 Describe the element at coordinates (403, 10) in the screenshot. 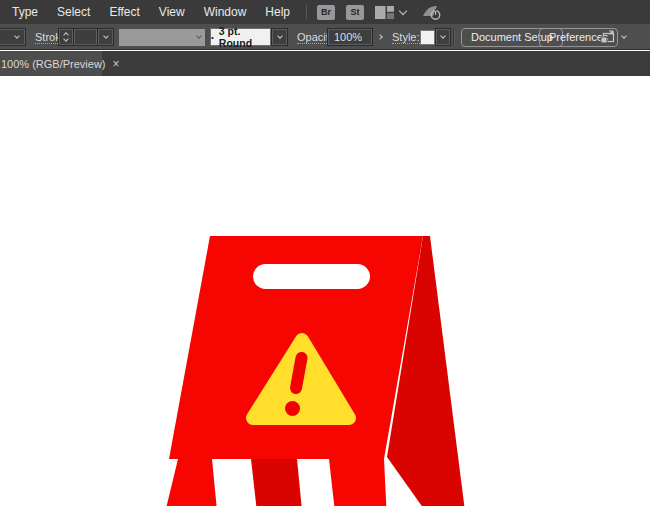

I see `workspace-chevron-down-icon` at that location.